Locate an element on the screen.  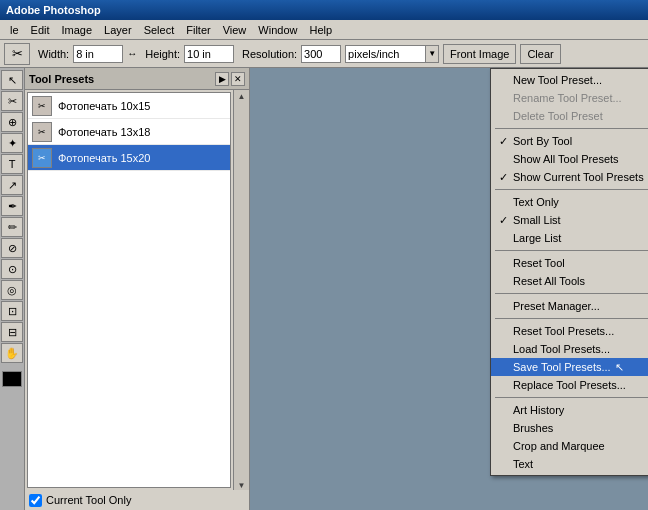
front-image-button: Front Image is located at coordinates (480, 54).